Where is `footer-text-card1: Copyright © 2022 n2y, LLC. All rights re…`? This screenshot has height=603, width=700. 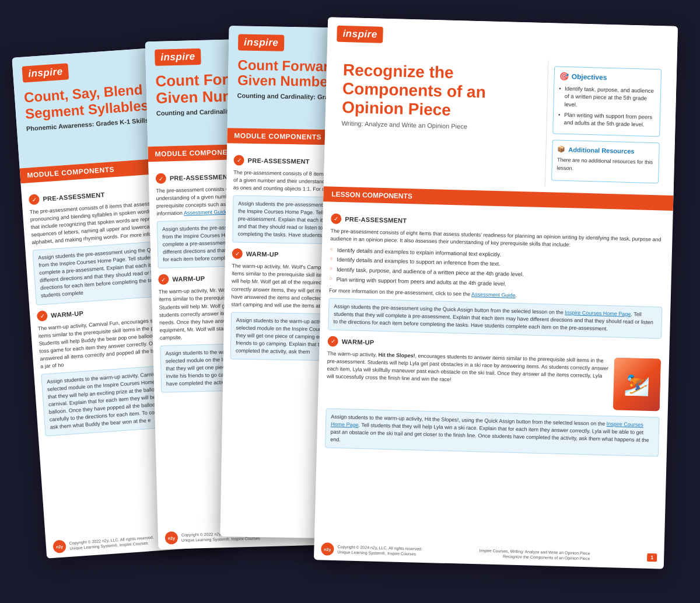
footer-text-card1: Copyright © 2022 n2y, LLC. All rights re… is located at coordinates (111, 542).